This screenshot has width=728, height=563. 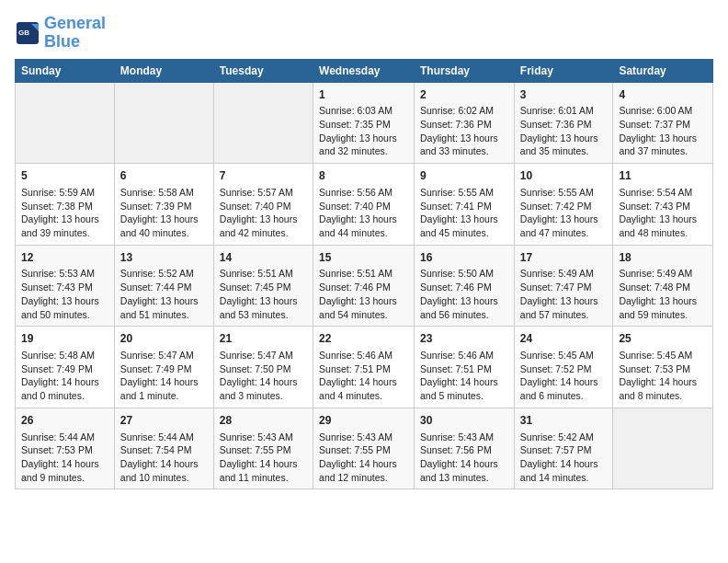 I want to click on day-info: Sunrise: 6:00 AM, so click(x=663, y=110).